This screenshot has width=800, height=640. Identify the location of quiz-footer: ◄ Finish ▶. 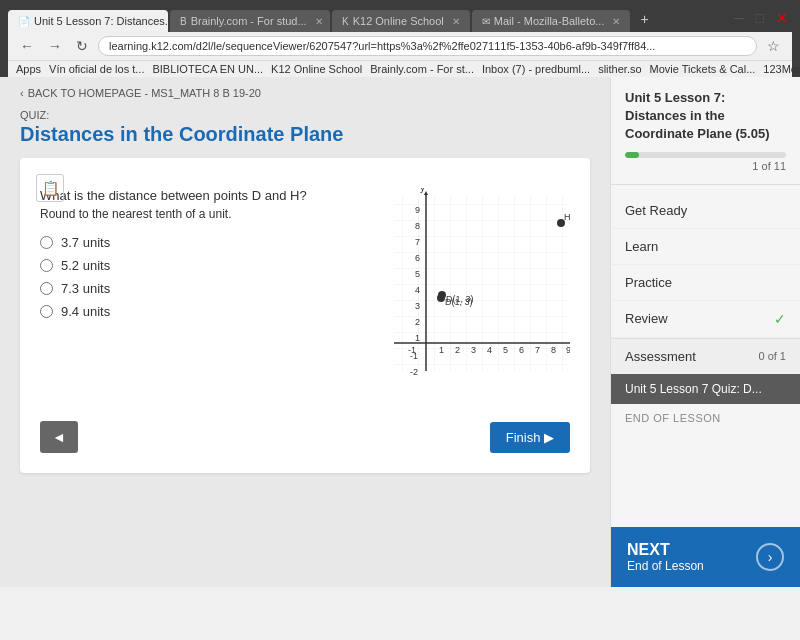
(305, 437).